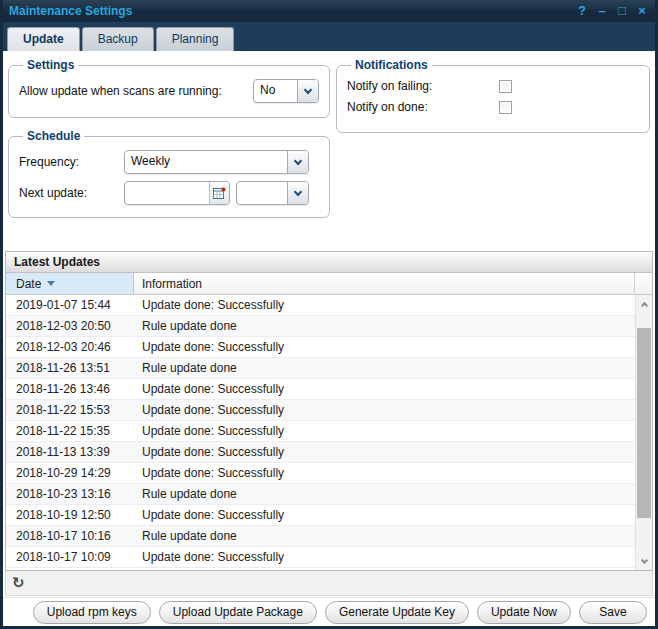 This screenshot has height=629, width=658. Describe the element at coordinates (169, 88) in the screenshot. I see `settings-group: Settings Allow update when scans are run…` at that location.